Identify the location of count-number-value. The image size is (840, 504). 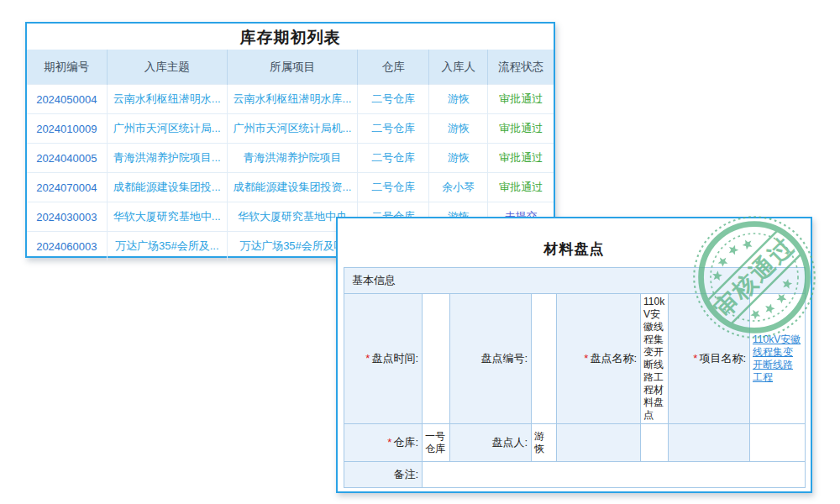
(544, 360).